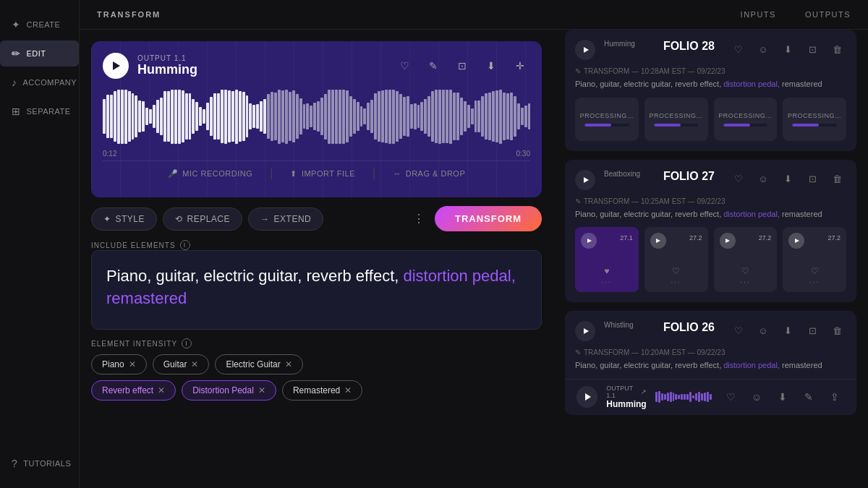 Image resolution: width=868 pixels, height=488 pixels. I want to click on folio-26-copy-button: ⊡, so click(812, 330).